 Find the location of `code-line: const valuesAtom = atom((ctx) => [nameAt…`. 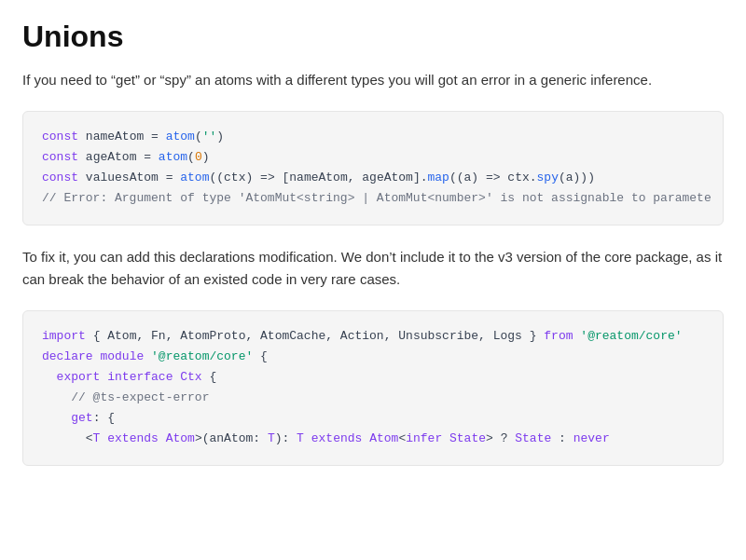

code-line: const valuesAtom = atom((ctx) => [nameAt… is located at coordinates (373, 178).